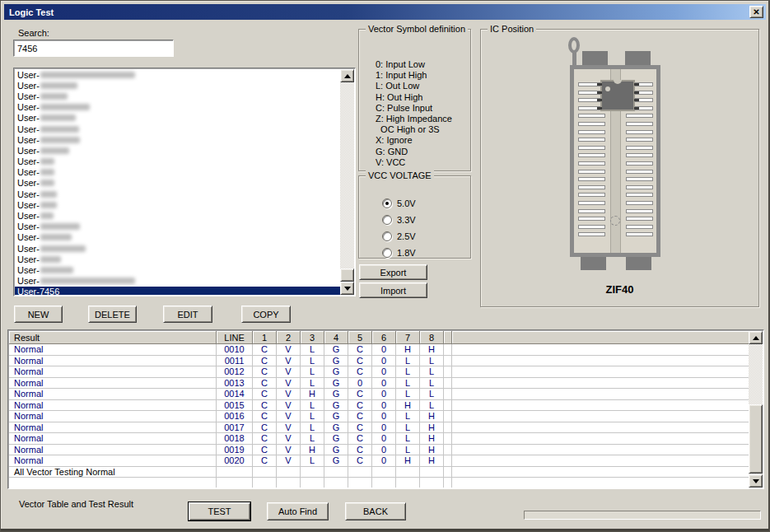  Describe the element at coordinates (379, 394) in the screenshot. I see `result-row: Normal0014CVHGC0LL` at that location.